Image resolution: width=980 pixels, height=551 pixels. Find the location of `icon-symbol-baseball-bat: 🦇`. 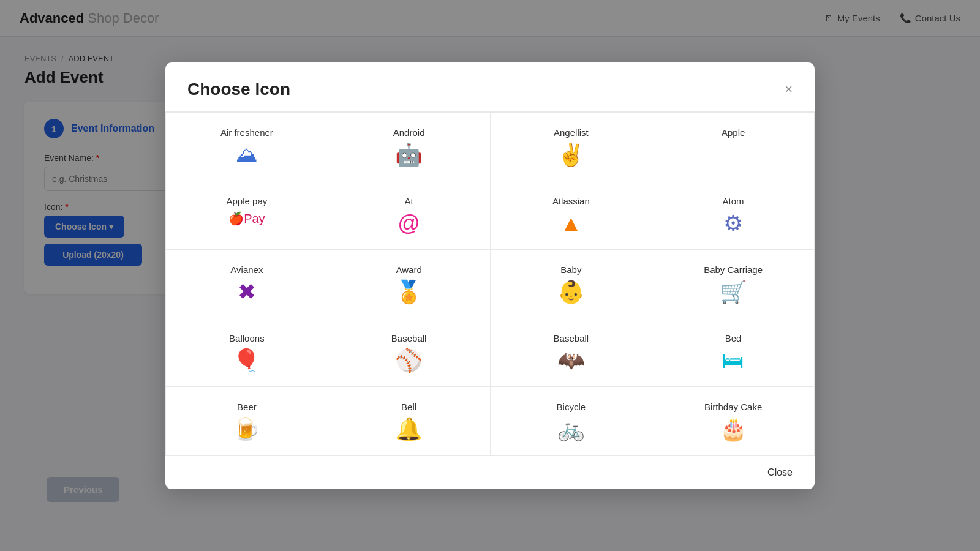

icon-symbol-baseball-bat: 🦇 is located at coordinates (571, 361).